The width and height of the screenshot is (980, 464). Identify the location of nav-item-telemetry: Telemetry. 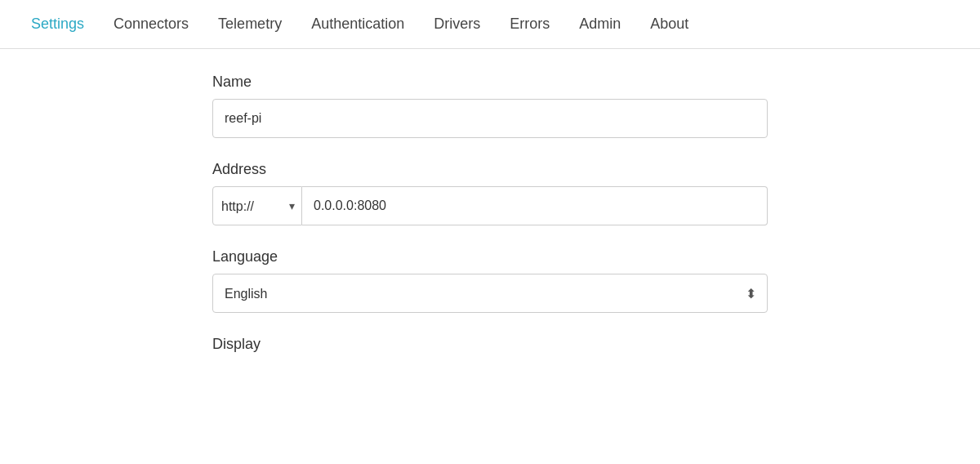
(250, 25).